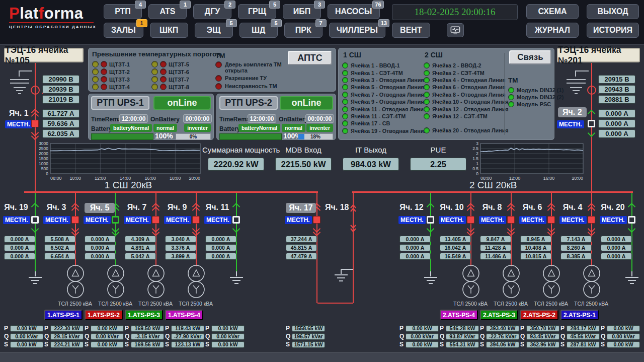  Describe the element at coordinates (144, 315) in the screenshot. I see `ats-button: 1.ATS-PS-3` at that location.